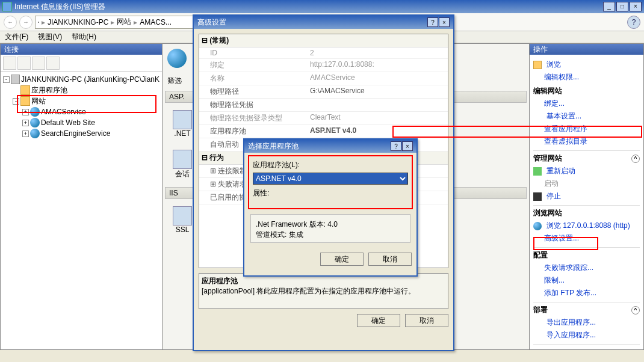 This screenshot has width=644, height=362. Describe the element at coordinates (50, 37) in the screenshot. I see `menu-view: 视图(V)` at that location.